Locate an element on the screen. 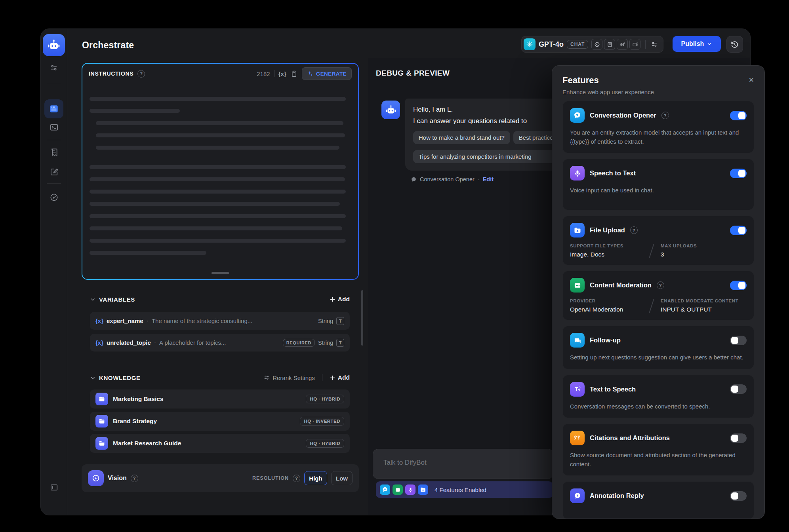  content-moderation-toggle is located at coordinates (738, 285).